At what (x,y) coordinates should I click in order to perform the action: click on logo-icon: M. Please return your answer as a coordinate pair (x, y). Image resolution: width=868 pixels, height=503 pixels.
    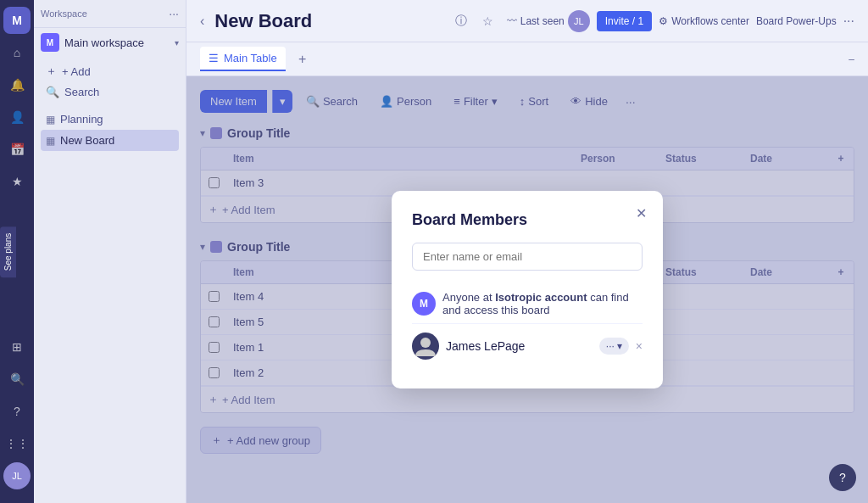
    Looking at the image, I should click on (17, 20).